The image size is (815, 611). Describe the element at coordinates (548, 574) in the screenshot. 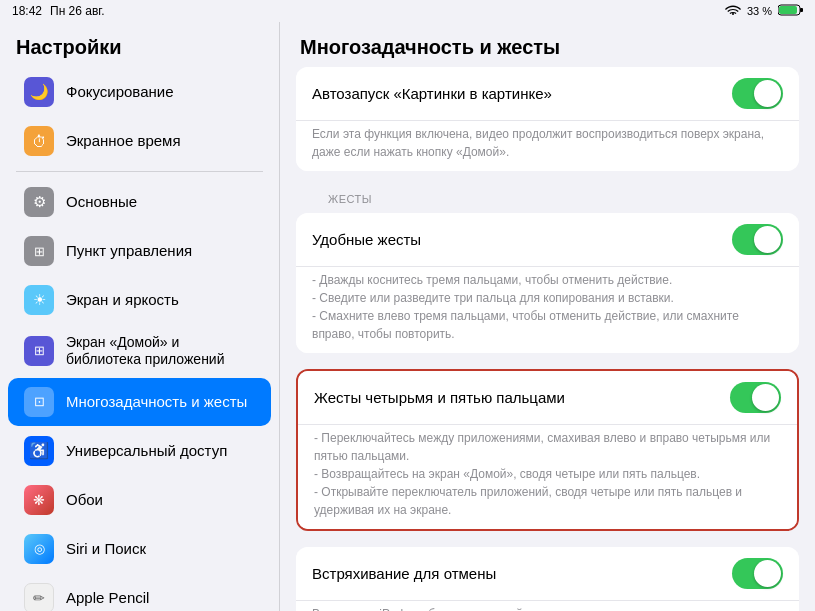

I see `row-shake: Встряхивание для отмены` at that location.